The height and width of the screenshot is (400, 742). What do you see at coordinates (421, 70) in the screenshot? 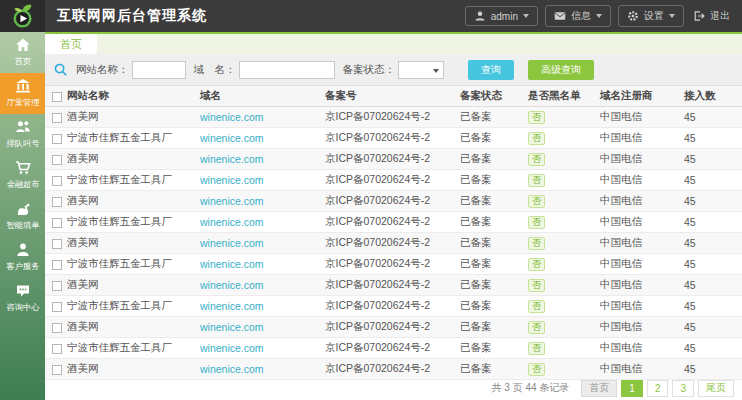
I see `record-status-select` at bounding box center [421, 70].